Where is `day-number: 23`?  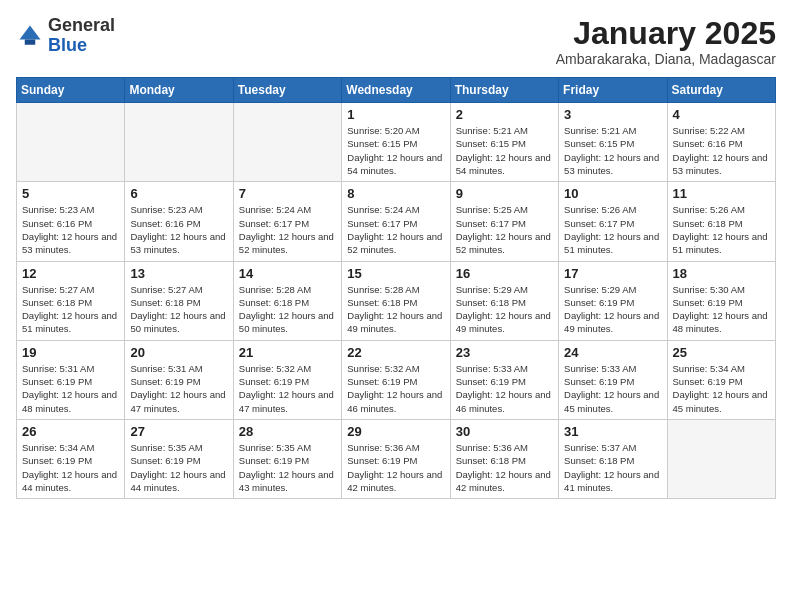 day-number: 23 is located at coordinates (504, 352).